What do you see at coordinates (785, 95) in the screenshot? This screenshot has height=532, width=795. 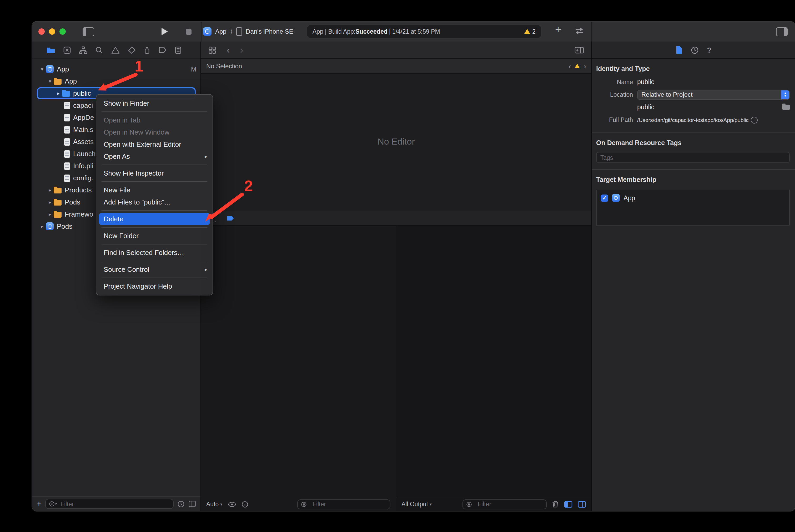 I see `popup-stepper-icon: ▲ ▼` at bounding box center [785, 95].